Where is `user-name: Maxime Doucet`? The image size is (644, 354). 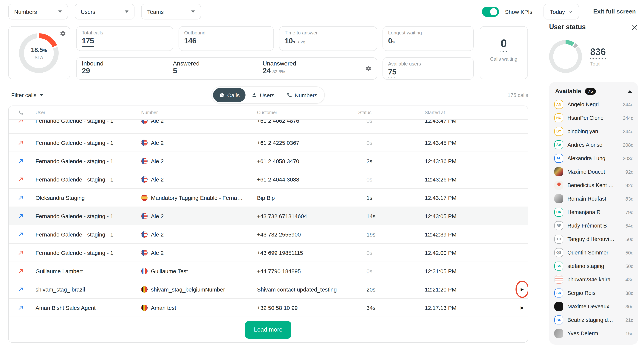
user-name: Maxime Doucet is located at coordinates (586, 172).